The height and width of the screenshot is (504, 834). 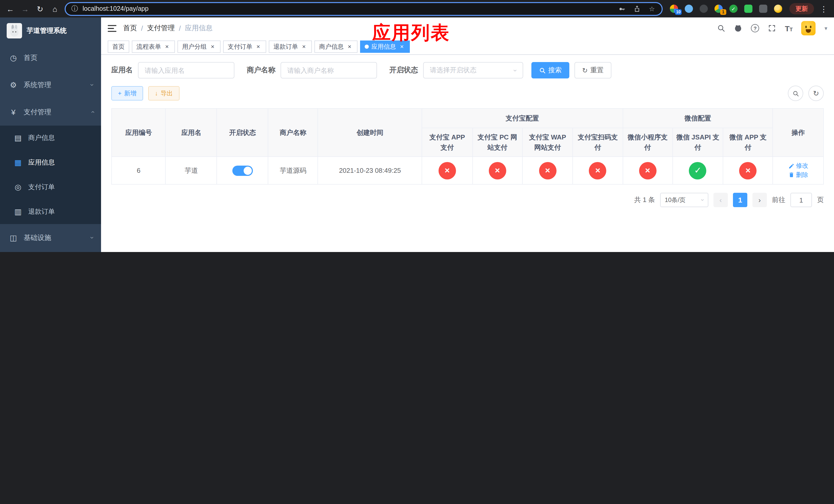 What do you see at coordinates (802, 175) in the screenshot?
I see `delete-button-label: 删除` at bounding box center [802, 175].